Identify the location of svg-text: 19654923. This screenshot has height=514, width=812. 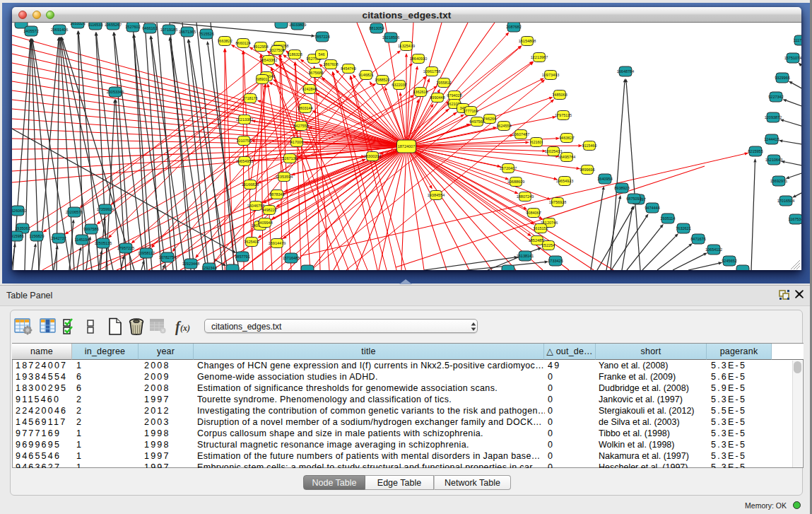
(565, 181).